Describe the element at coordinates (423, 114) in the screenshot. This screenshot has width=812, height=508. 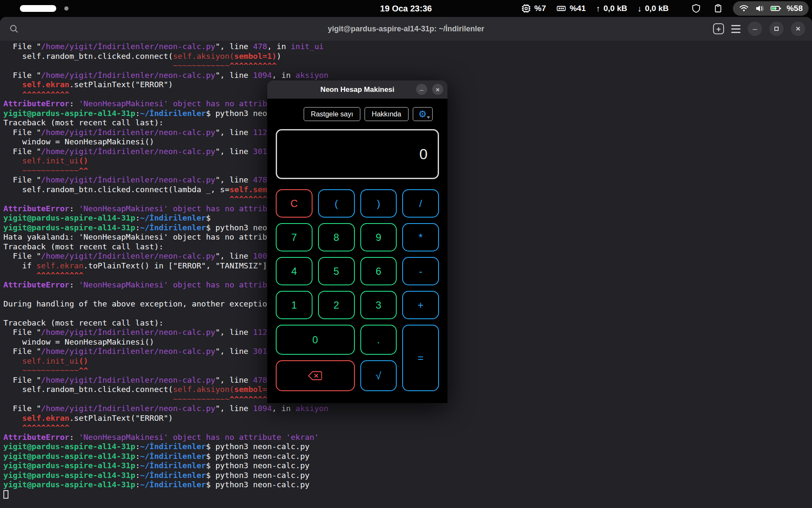
I see `settings-dropdown-button: ⚙` at that location.